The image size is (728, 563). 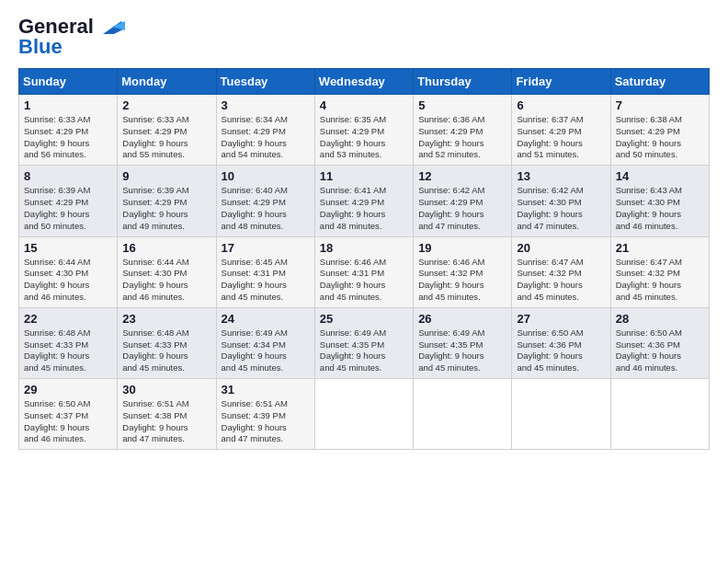 I want to click on calendar-cell: 5 Sunrise: 6:36 AMSunset: 4:29 PMDayligh…, so click(x=463, y=131).